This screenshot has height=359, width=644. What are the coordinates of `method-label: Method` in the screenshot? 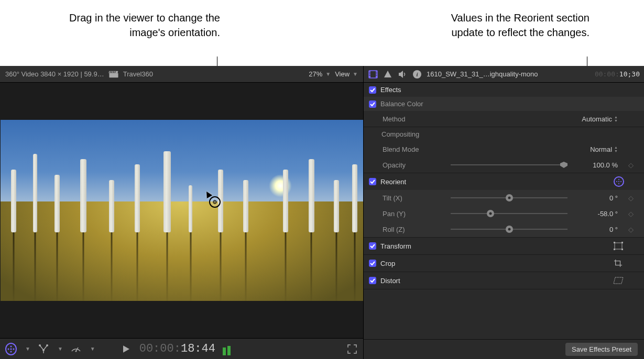 It's located at (414, 119).